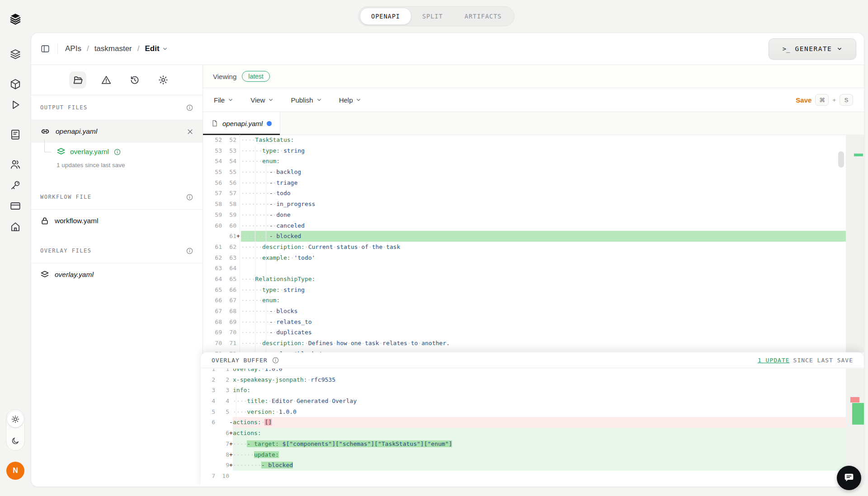 This screenshot has width=868, height=496. I want to click on speakeasy-logo-icon, so click(15, 19).